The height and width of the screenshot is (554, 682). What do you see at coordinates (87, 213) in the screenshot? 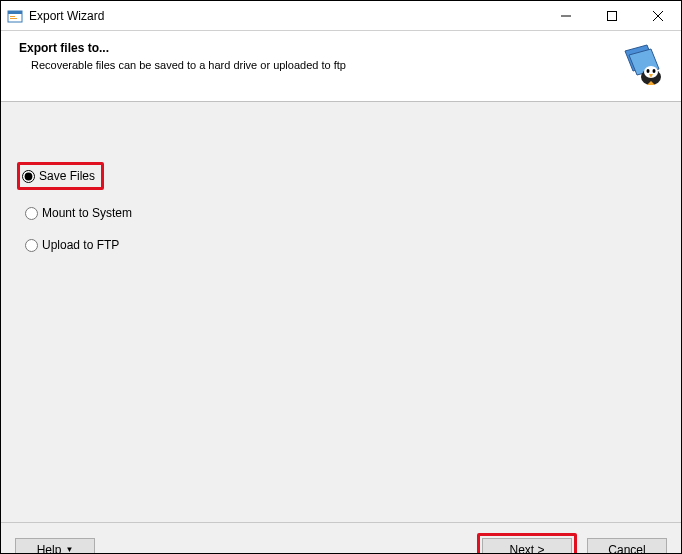
I see `option-mount-system-label: Mount to System` at bounding box center [87, 213].